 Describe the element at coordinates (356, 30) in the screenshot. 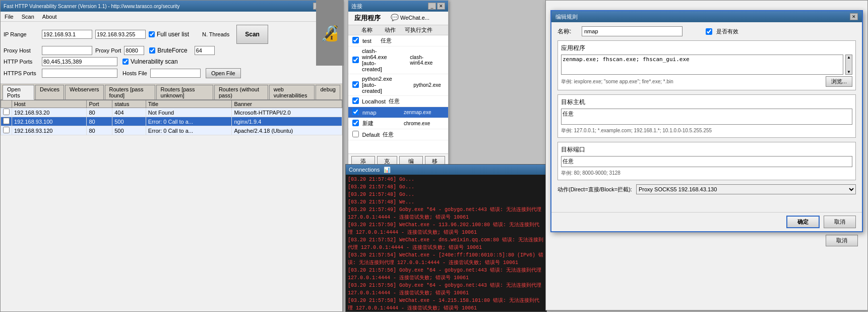

I see `check-col-header` at that location.